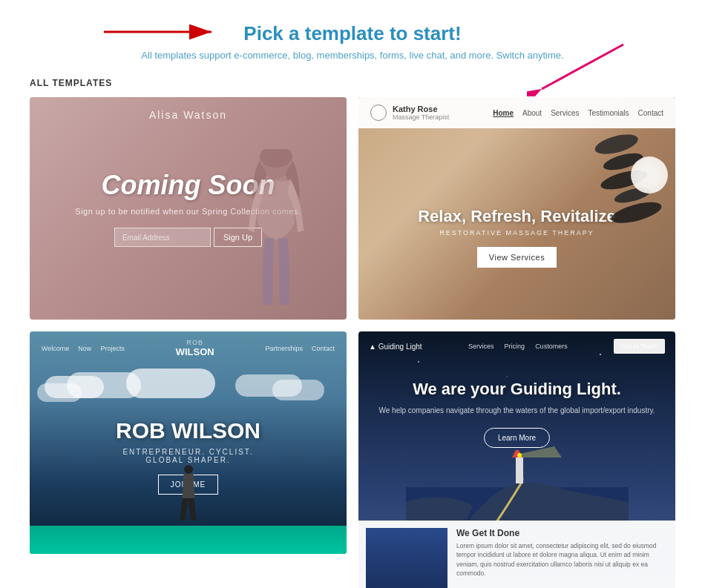 This screenshot has height=588, width=705. Describe the element at coordinates (503, 113) in the screenshot. I see `nav-link-home: Home` at that location.